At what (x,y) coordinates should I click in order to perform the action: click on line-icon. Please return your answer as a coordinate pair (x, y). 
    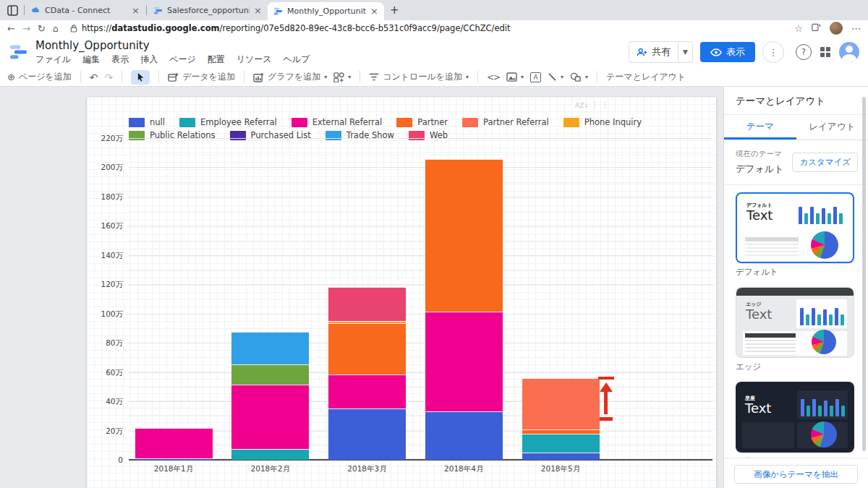
    Looking at the image, I should click on (553, 77).